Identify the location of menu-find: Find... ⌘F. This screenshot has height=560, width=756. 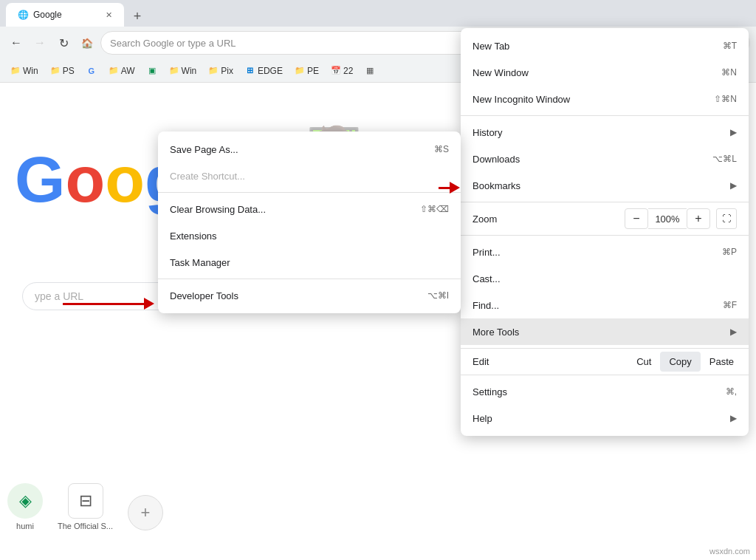
(605, 305).